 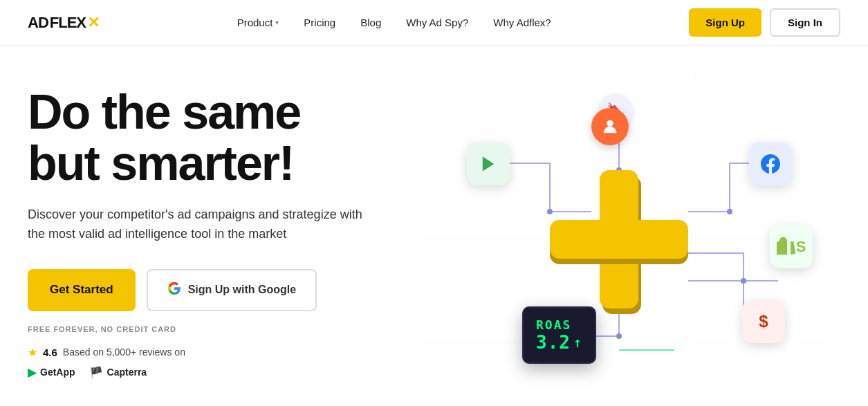 I want to click on plus-symbol, so click(x=619, y=239).